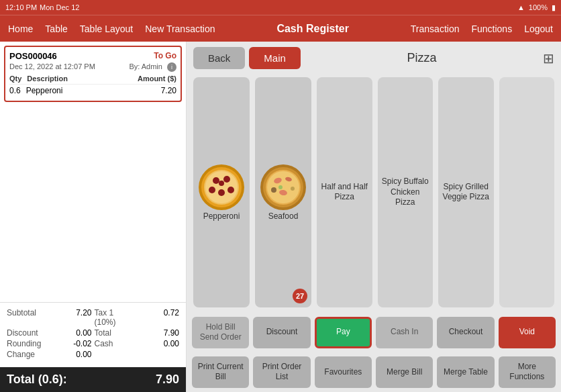  Describe the element at coordinates (221, 192) in the screenshot. I see `pizza-item-pepperoni: Pepperoni` at that location.